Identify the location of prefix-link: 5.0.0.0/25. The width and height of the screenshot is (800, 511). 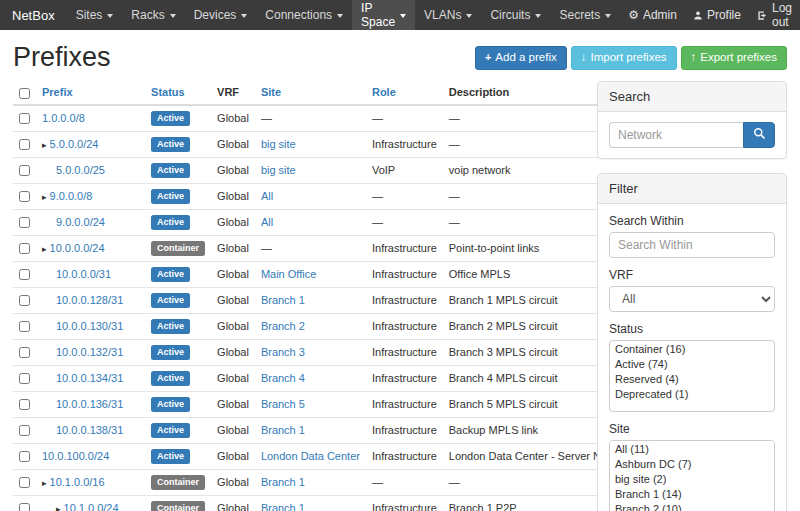
(80, 170).